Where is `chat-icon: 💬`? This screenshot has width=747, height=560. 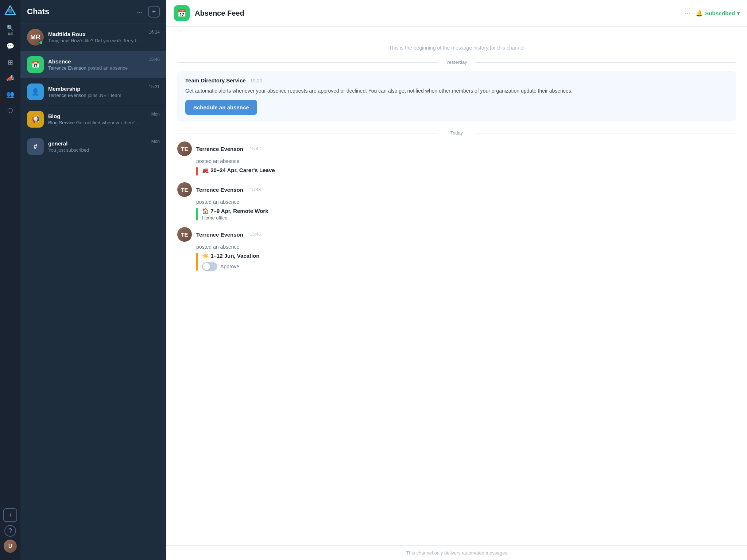 chat-icon: 💬 is located at coordinates (10, 46).